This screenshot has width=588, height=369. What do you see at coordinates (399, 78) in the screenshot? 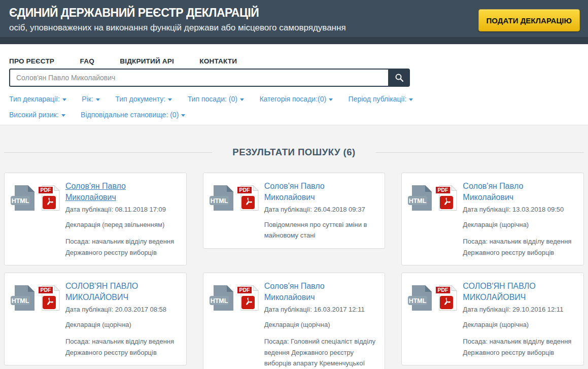
I see `search-icon` at bounding box center [399, 78].